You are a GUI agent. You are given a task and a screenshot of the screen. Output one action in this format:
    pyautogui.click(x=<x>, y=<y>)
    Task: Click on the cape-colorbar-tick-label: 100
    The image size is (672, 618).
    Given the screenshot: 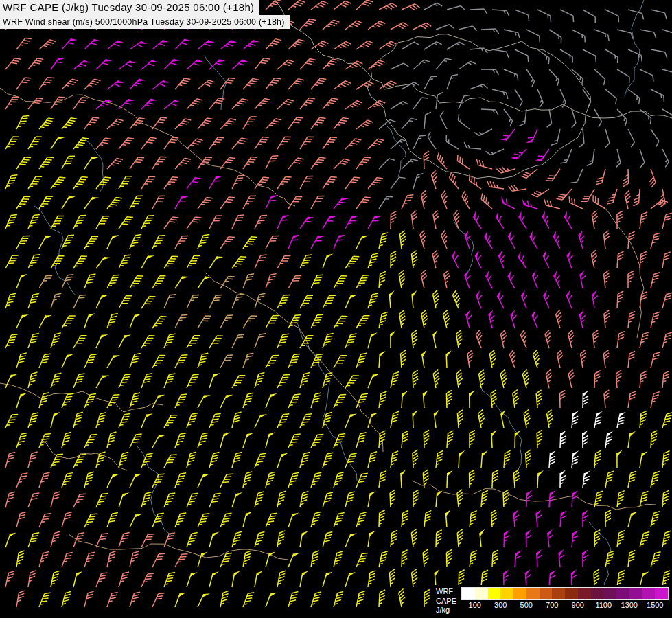 What is the action you would take?
    pyautogui.click(x=475, y=605)
    